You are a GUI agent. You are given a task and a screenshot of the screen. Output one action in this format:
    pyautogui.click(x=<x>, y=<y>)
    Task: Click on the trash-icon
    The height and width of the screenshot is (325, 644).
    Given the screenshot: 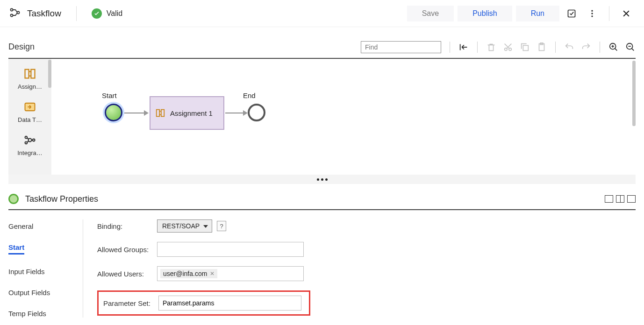 What is the action you would take?
    pyautogui.click(x=491, y=47)
    